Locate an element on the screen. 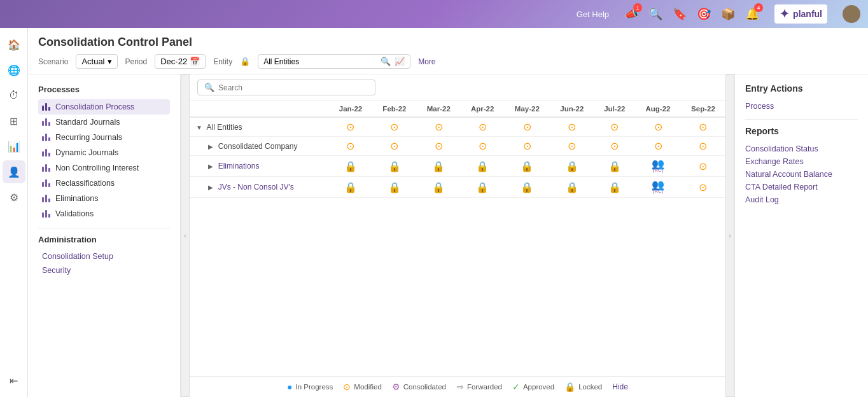  bookmark-icon: 🔖 is located at coordinates (680, 14).